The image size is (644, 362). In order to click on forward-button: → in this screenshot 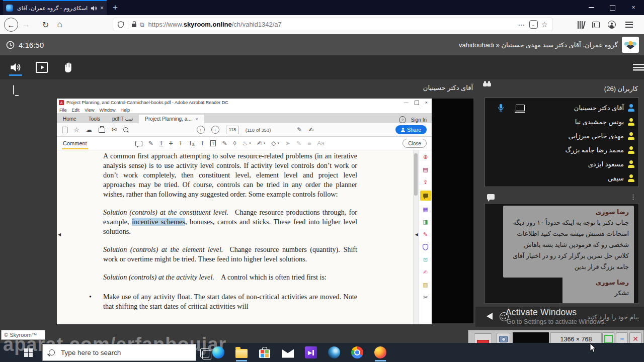, I will do `click(26, 25)`.